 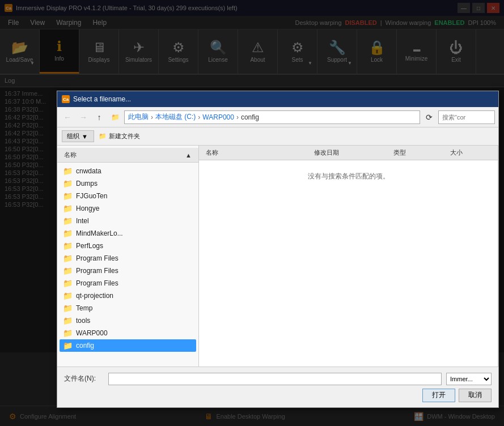 I want to click on file-list-header: 名称 ▲, so click(x=128, y=155).